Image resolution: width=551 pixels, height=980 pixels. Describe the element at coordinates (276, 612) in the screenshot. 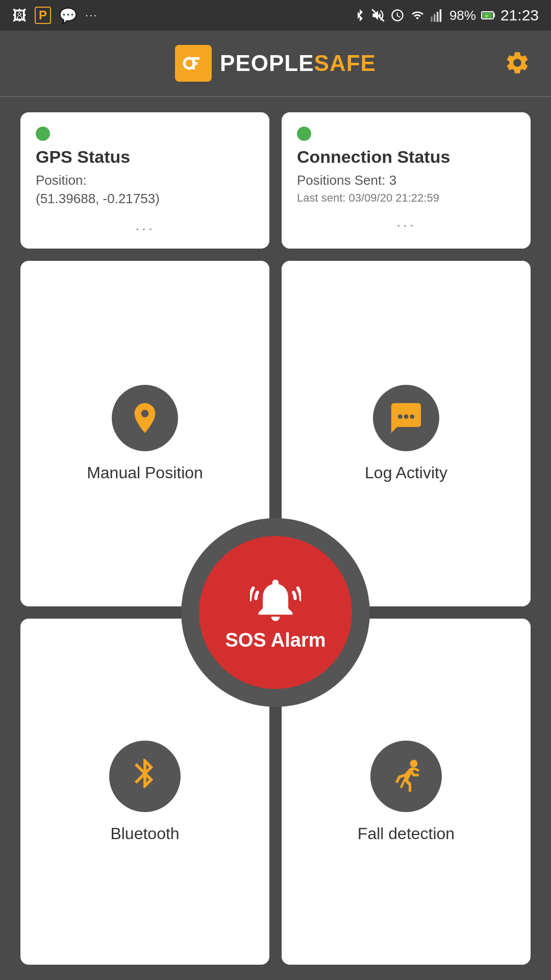

I see `sos-container: SOS Alarm` at that location.